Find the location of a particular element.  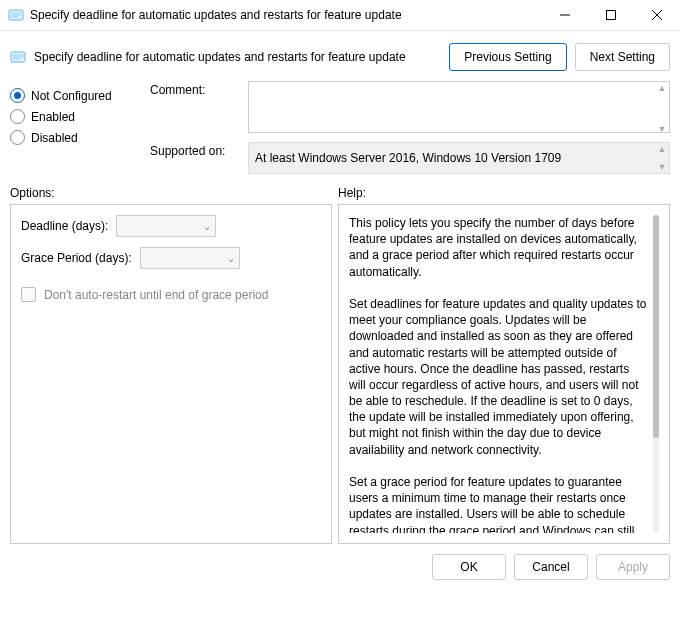

maximize-button is located at coordinates (611, 15).